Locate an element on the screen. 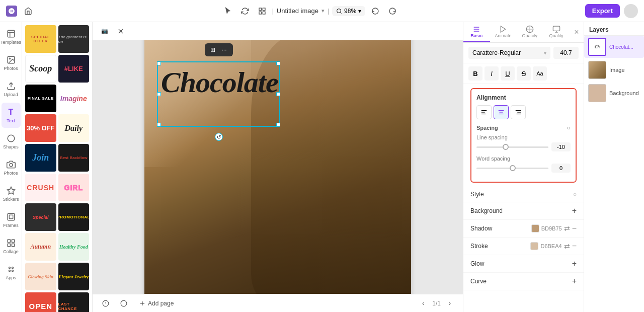  sidebar-item-templates: Templates is located at coordinates (11, 37).